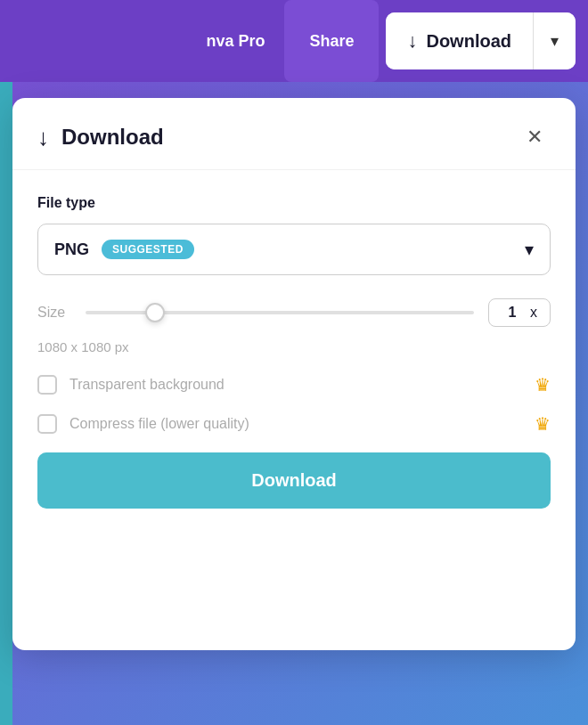 The image size is (588, 725). Describe the element at coordinates (554, 41) in the screenshot. I see `chevron-down-icon: ▾` at that location.